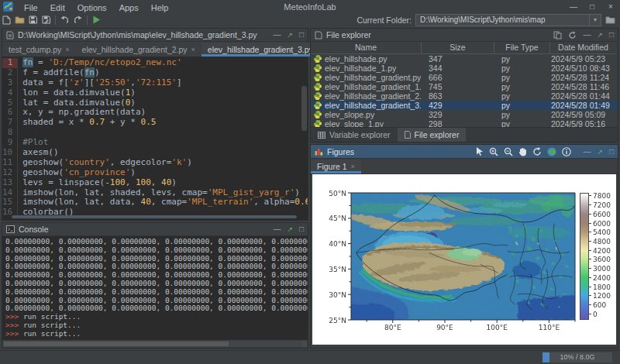 The height and width of the screenshot is (364, 620). I want to click on file-table-header: NameSizeFile TypeDate Modified, so click(464, 48).